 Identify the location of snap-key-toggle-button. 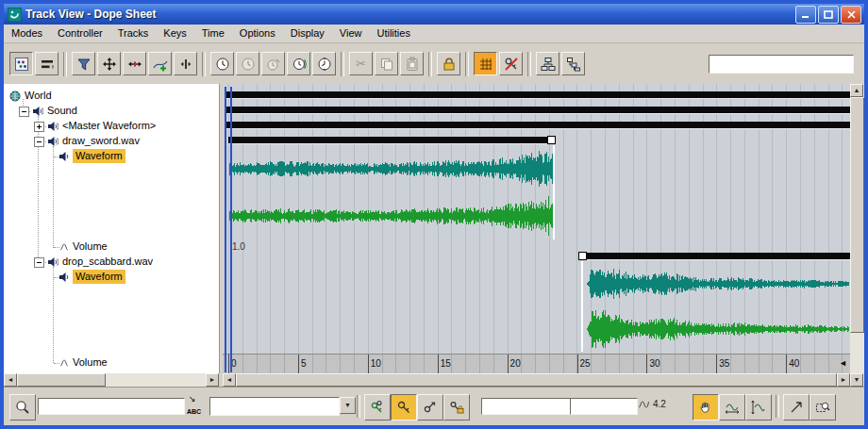
(404, 407).